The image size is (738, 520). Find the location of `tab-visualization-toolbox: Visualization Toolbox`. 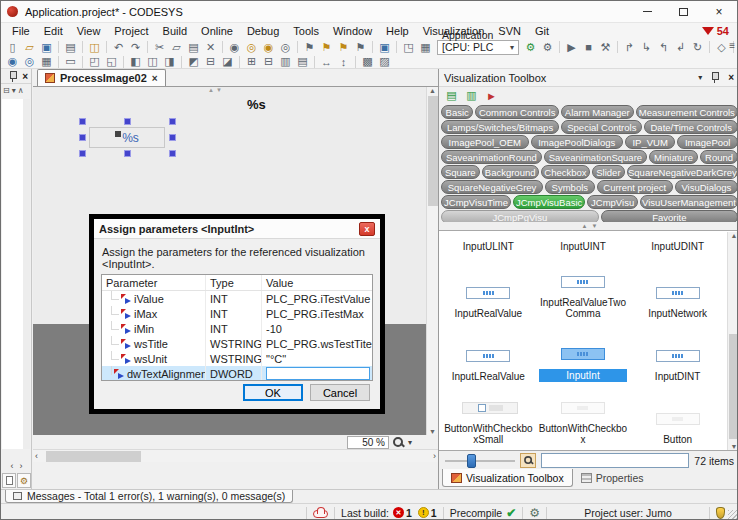

tab-visualization-toolbox: Visualization Toolbox is located at coordinates (508, 478).